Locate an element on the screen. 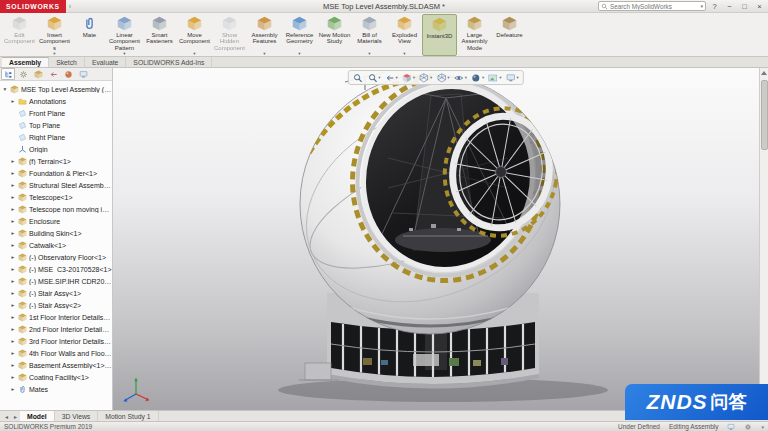  tree-item: (-) Observatory Floor<1> is located at coordinates (56, 257).